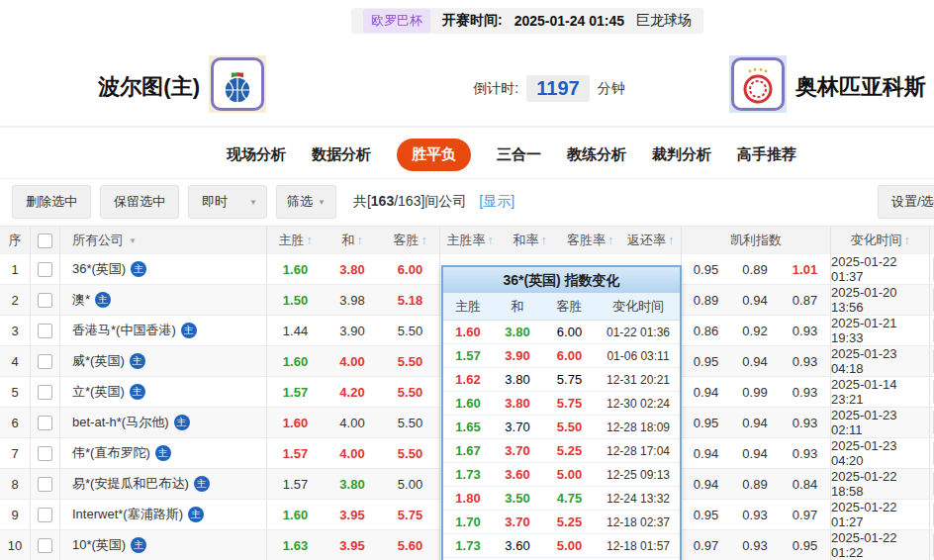  I want to click on header-home-odds: 主胜↑, so click(295, 240).